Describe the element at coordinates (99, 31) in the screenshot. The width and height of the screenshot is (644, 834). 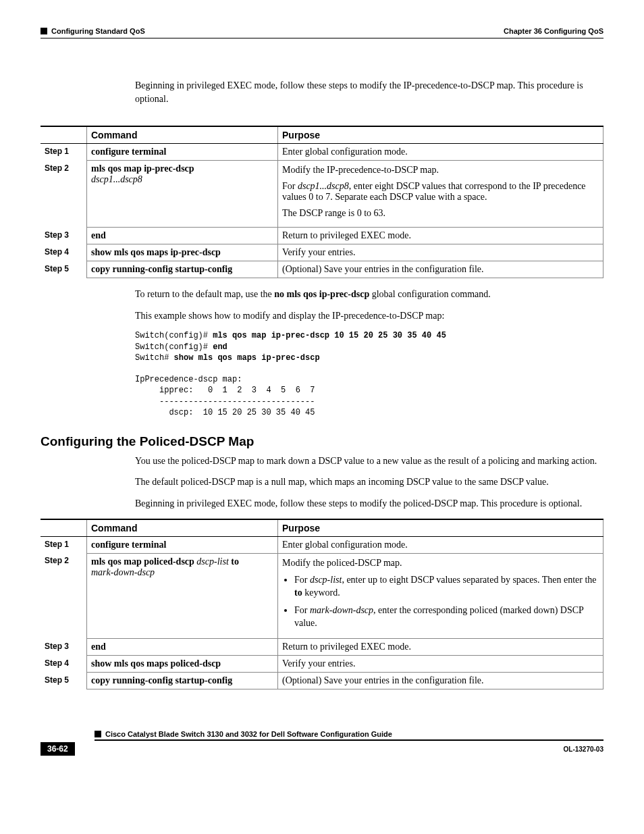
I see `header-section: Configuring Standard QoS` at that location.